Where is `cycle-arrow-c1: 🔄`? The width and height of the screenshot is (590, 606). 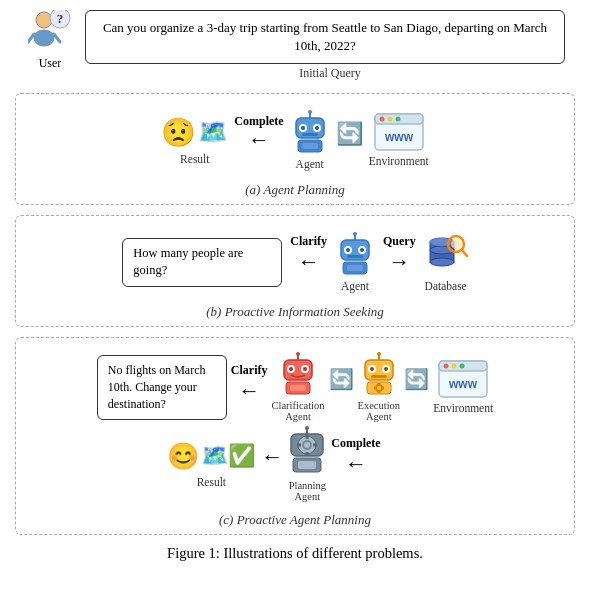 cycle-arrow-c1: 🔄 is located at coordinates (342, 379).